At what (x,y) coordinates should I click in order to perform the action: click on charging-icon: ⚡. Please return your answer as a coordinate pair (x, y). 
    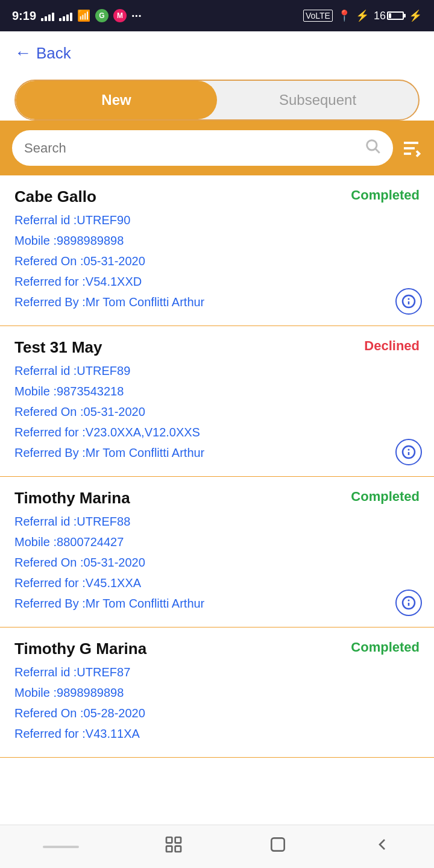
    Looking at the image, I should click on (415, 16).